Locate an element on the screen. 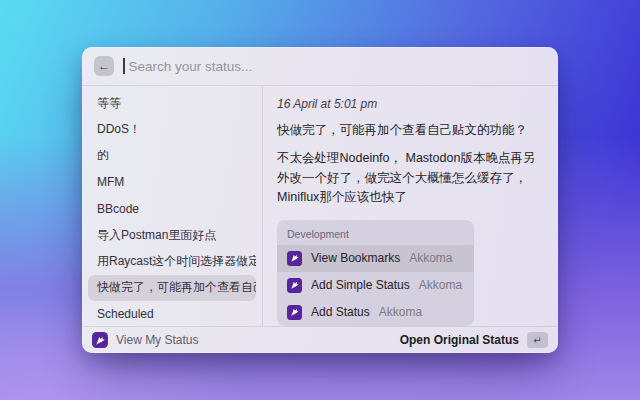 This screenshot has width=640, height=400. search-input is located at coordinates (337, 66).